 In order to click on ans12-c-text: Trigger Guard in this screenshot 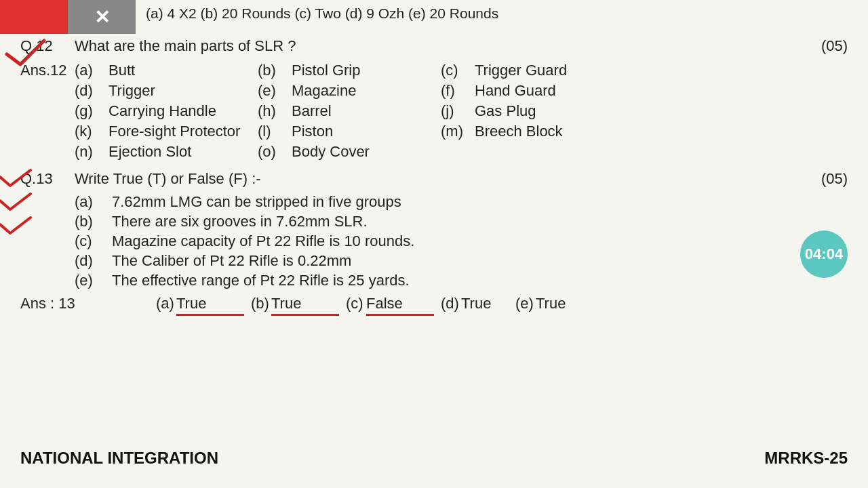, I will do `click(521, 70)`.